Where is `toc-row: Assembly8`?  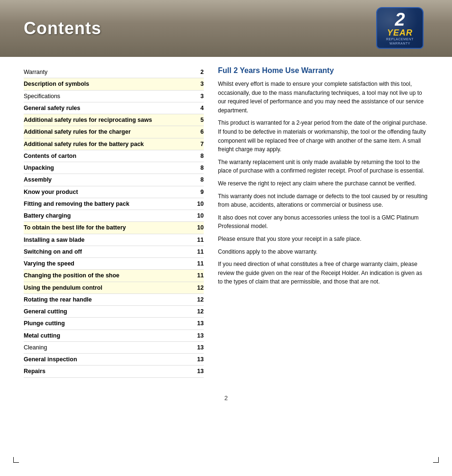
toc-row: Assembly8 is located at coordinates (114, 180).